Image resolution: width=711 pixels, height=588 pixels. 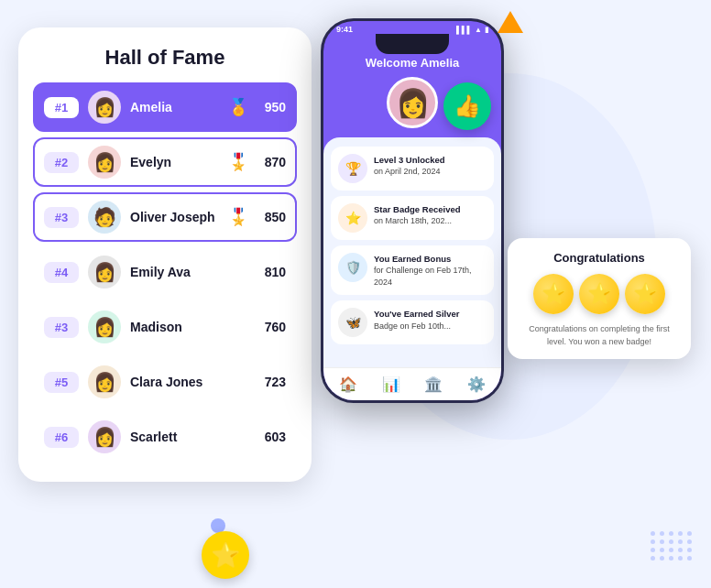 I want to click on player-score: 760, so click(x=269, y=327).